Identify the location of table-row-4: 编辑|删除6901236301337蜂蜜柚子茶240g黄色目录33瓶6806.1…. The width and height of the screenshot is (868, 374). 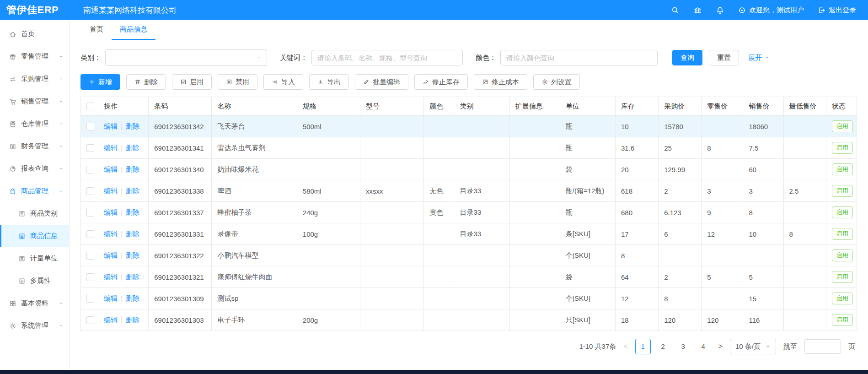
(469, 212).